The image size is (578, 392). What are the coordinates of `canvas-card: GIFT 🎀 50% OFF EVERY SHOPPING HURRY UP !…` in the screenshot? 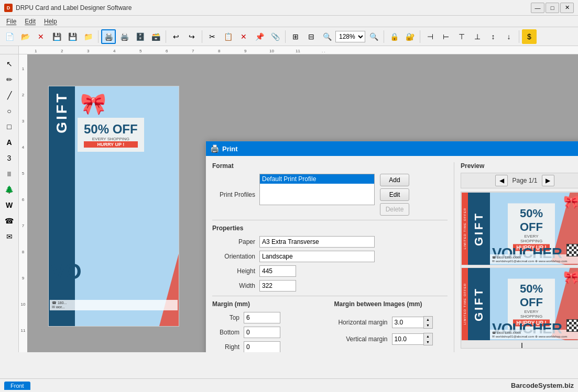 It's located at (114, 206).